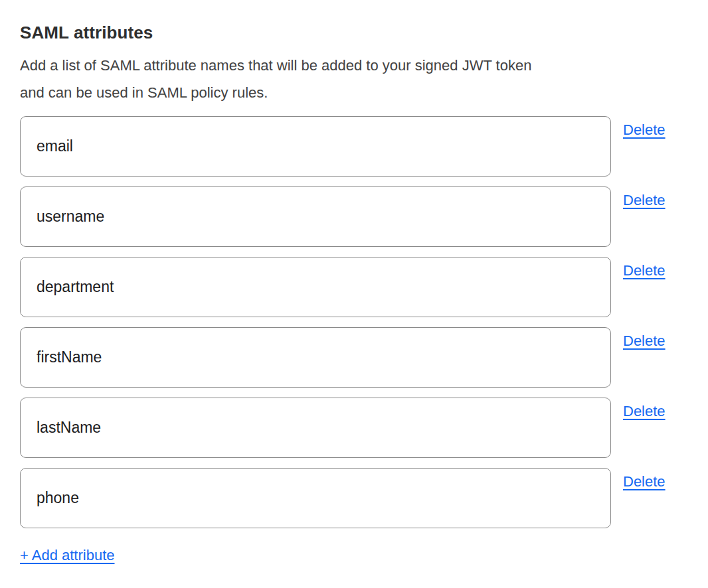 Image resolution: width=708 pixels, height=588 pixels. I want to click on attribute-input-email, so click(315, 146).